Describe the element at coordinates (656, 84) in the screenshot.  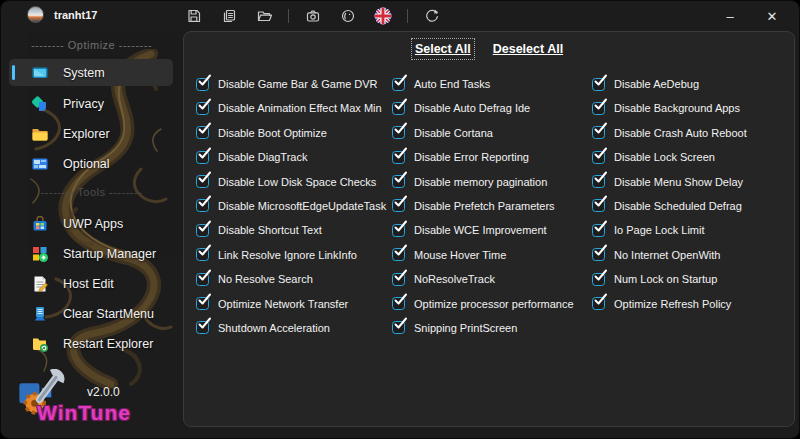
I see `tweak-label: Disable AeDebug` at that location.